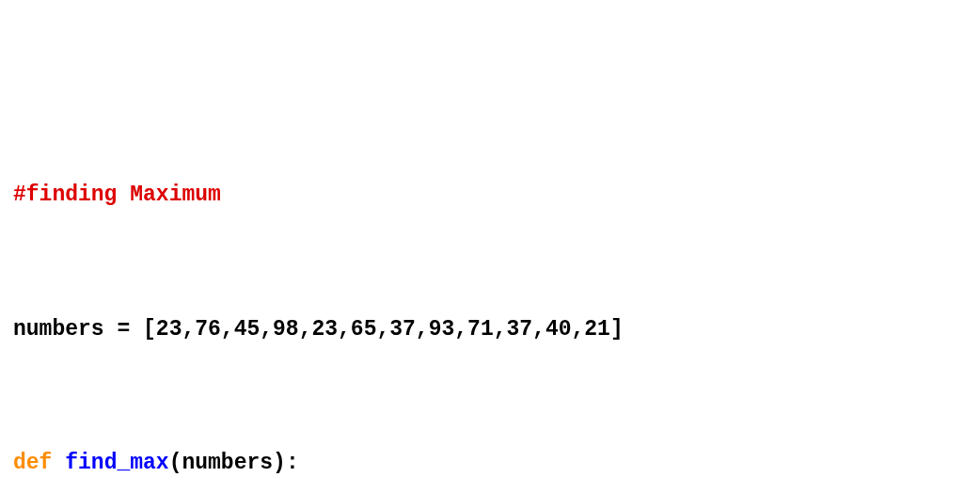  Describe the element at coordinates (490, 196) in the screenshot. I see `code-line-comment: #finding Maximum` at that location.